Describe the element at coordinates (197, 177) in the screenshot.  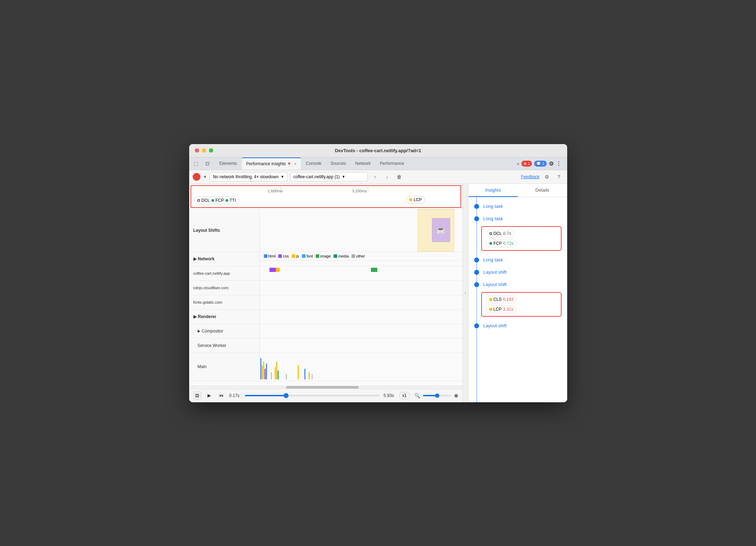
I see `record-button` at that location.